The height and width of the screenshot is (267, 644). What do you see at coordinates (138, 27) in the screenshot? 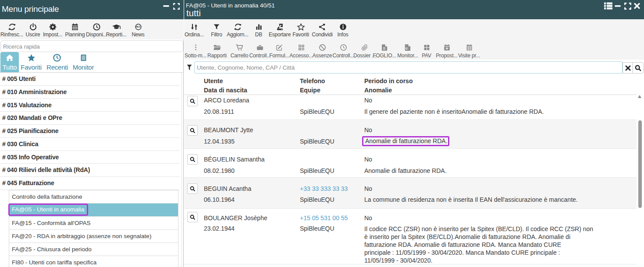
I see `svg-text: MLS` at bounding box center [138, 27].